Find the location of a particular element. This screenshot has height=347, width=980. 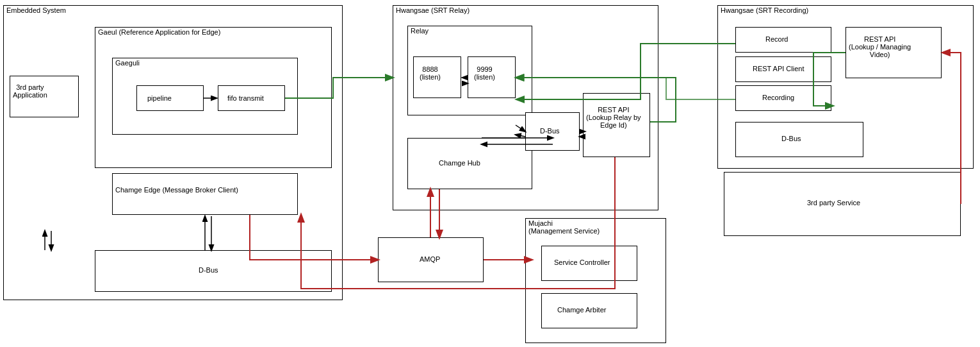

record-label: Record is located at coordinates (776, 39).